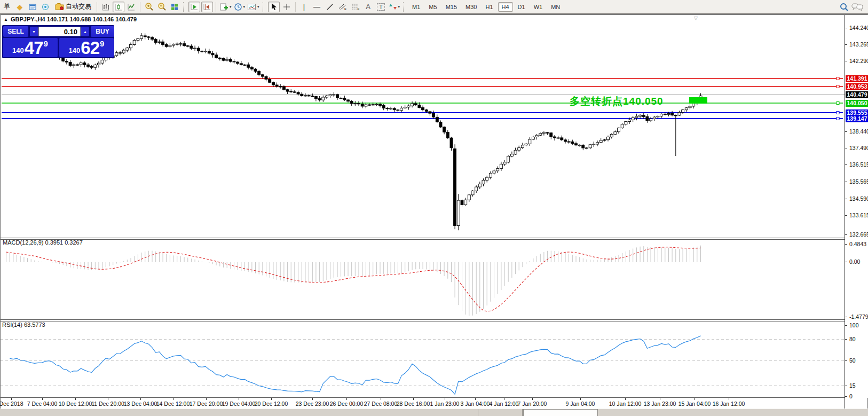 The width and height of the screenshot is (868, 416). Describe the element at coordinates (486, 7) in the screenshot. I see `timeframe-group: M1M5M15M30H1H4D1W1MN` at that location.